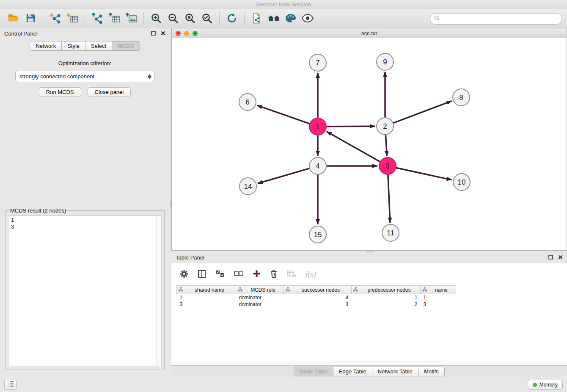  Describe the element at coordinates (369, 363) in the screenshot. I see `table-horizontal-scrollbar` at that location.